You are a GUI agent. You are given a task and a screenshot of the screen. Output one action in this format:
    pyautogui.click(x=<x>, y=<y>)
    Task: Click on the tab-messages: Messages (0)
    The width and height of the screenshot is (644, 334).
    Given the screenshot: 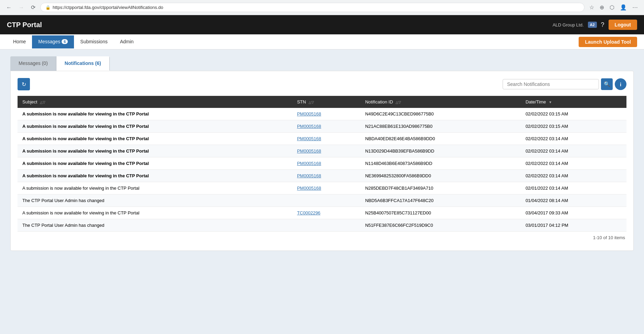 What is the action you would take?
    pyautogui.click(x=33, y=64)
    